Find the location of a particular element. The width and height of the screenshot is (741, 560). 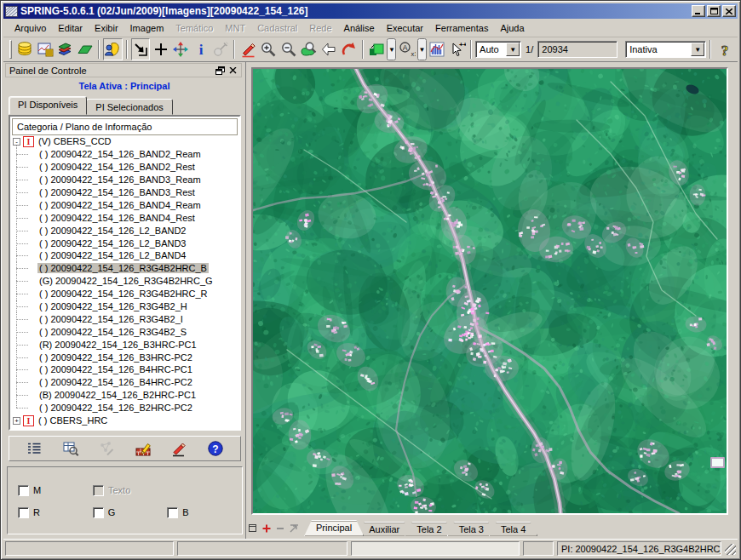

checkbox-b: B is located at coordinates (204, 512).